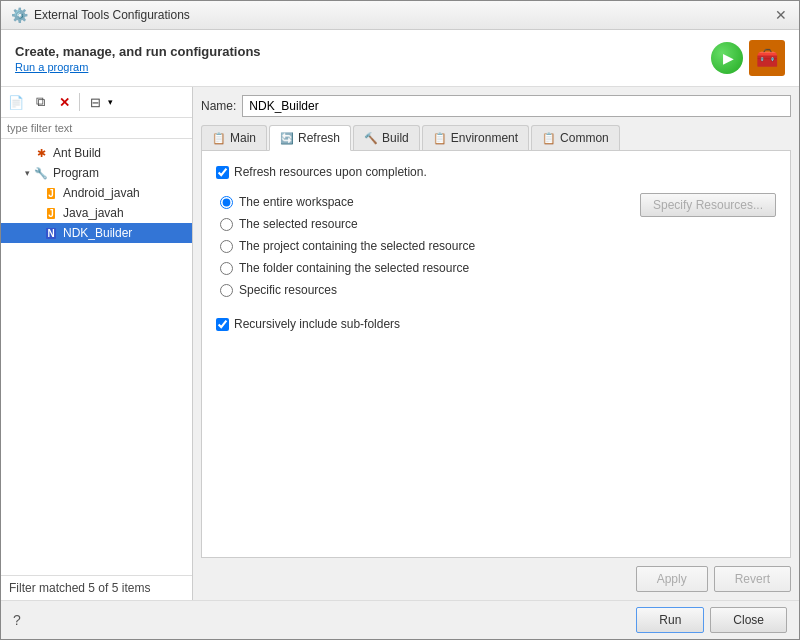 This screenshot has width=800, height=640. Describe the element at coordinates (226, 246) in the screenshot. I see `radio-project-containing-input` at that location.